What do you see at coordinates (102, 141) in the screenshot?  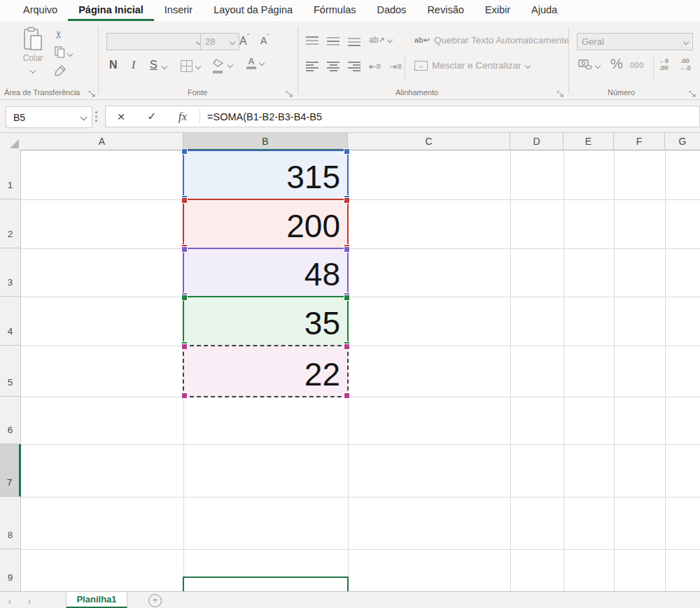 I see `column-header-a: A` at bounding box center [102, 141].